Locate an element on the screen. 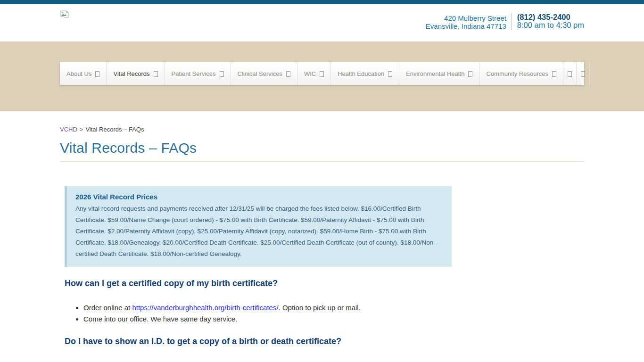  breadcrumb-home-link: VCHD is located at coordinates (69, 129).